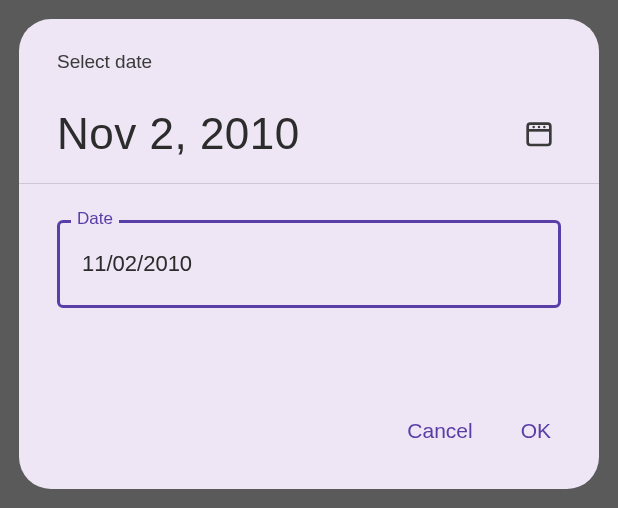 The image size is (618, 508). What do you see at coordinates (309, 264) in the screenshot?
I see `date-input` at bounding box center [309, 264].